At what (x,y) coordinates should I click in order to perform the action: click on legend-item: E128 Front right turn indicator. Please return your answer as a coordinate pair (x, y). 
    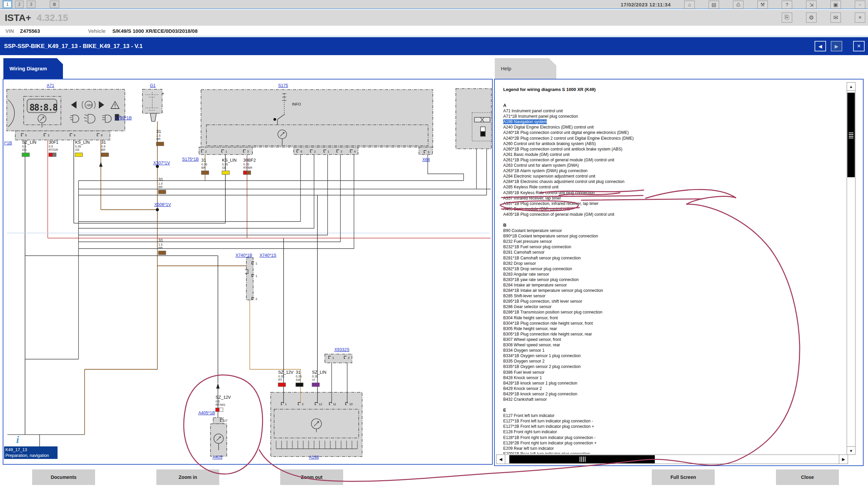
    Looking at the image, I should click on (674, 432).